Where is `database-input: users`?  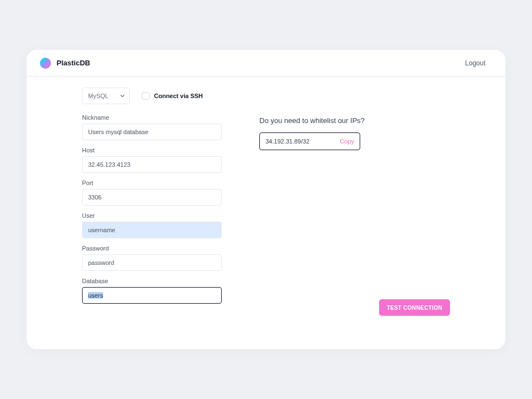
database-input: users is located at coordinates (152, 295).